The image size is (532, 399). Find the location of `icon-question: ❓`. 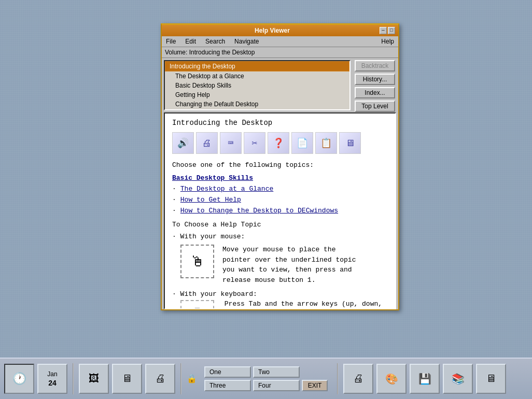

icon-question: ❓ is located at coordinates (278, 143).